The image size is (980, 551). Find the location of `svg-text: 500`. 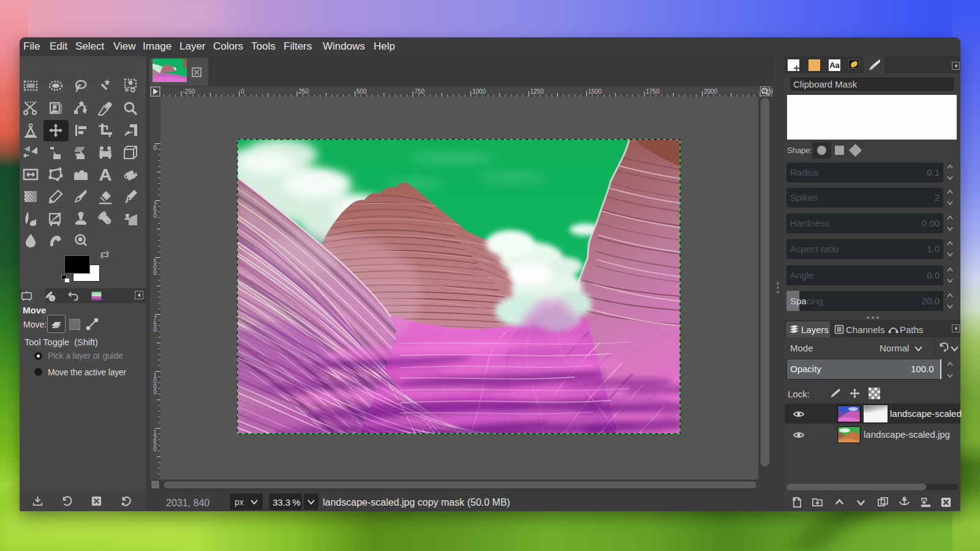

svg-text: 500 is located at coordinates (361, 92).